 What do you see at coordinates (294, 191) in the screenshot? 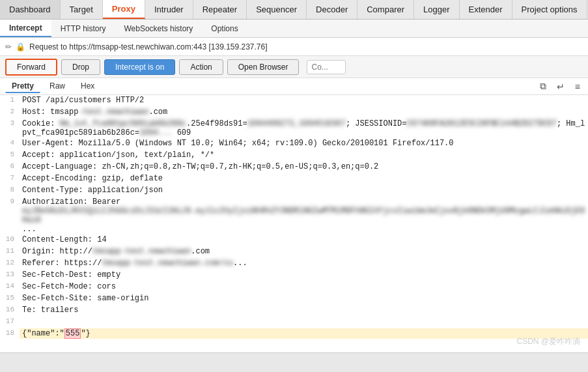
I see `table-row: 8Content-Type: application/json` at bounding box center [294, 191].